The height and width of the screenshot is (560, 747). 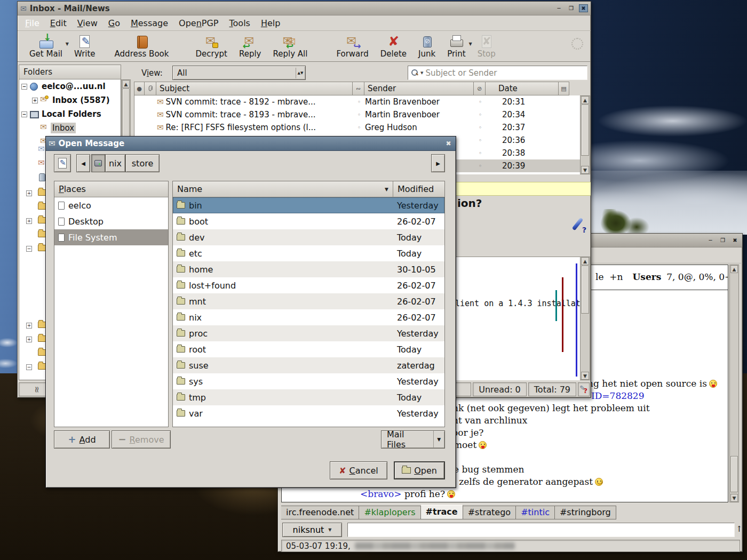 What do you see at coordinates (308, 205) in the screenshot?
I see `file-row: bin Yesterday` at bounding box center [308, 205].